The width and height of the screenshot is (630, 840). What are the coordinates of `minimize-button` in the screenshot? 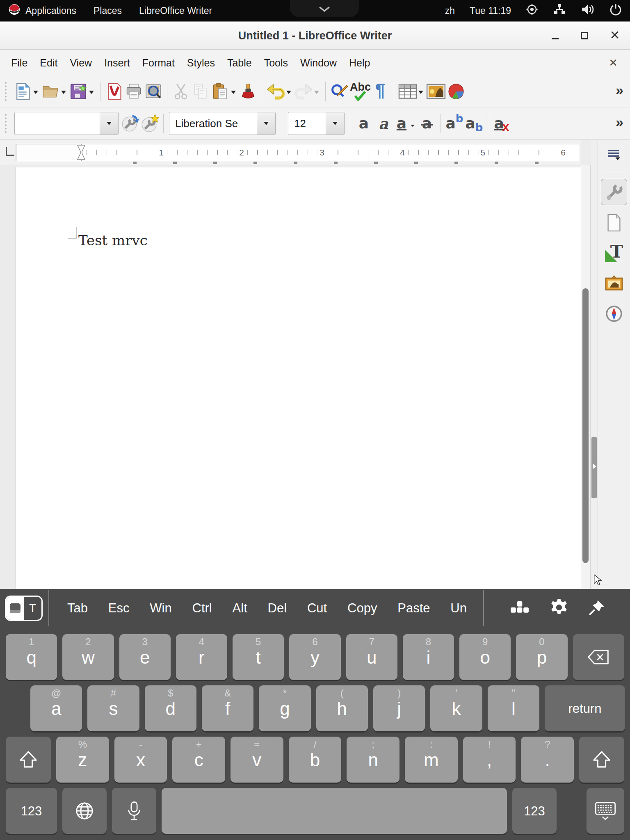 It's located at (555, 39).